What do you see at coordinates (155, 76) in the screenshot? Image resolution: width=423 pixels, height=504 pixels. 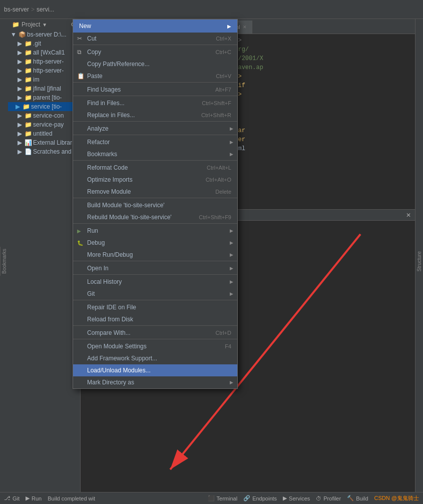 I see `menu-item-paste: 📋 Paste Ctrl+V` at bounding box center [155, 76].